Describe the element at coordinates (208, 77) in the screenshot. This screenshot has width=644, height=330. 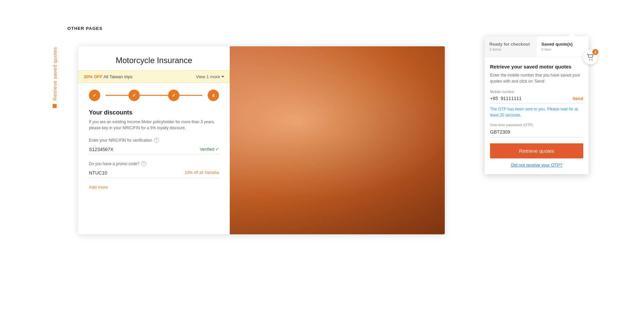
I see `view-more-label: View 1 more` at that location.